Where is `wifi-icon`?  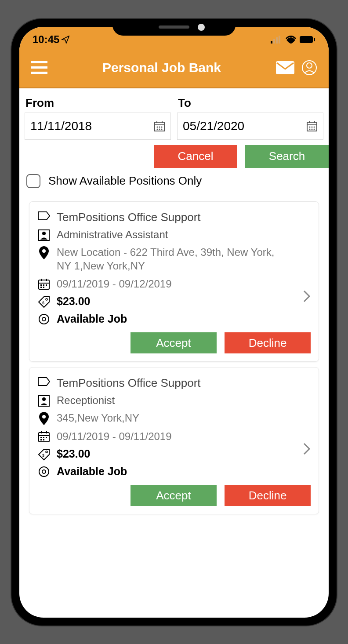
wifi-icon is located at coordinates (291, 40).